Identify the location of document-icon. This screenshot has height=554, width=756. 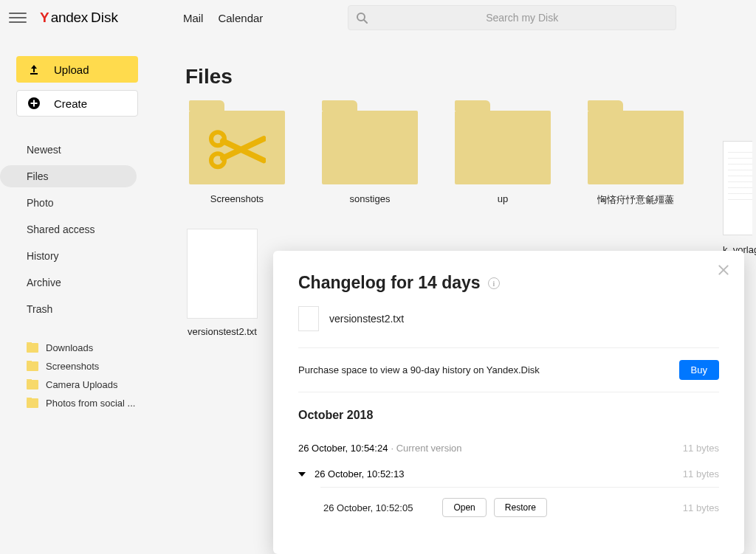
(738, 188).